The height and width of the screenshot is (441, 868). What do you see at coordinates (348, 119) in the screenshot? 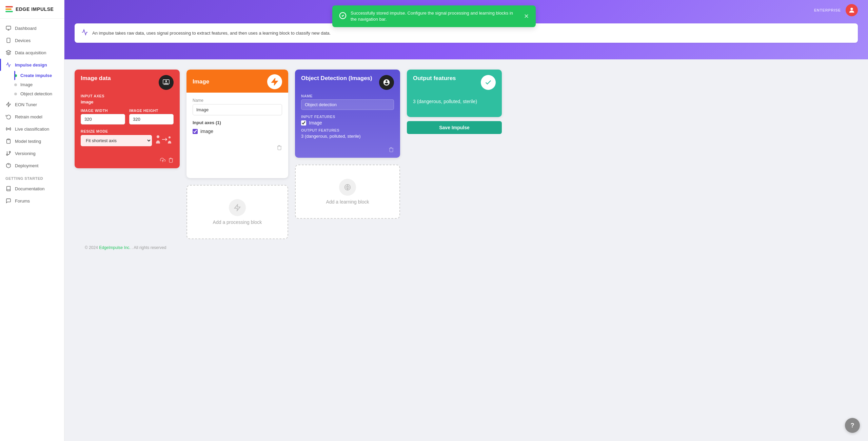
I see `object-detection-card-body: Name Input features Image Output feature…` at bounding box center [348, 119].